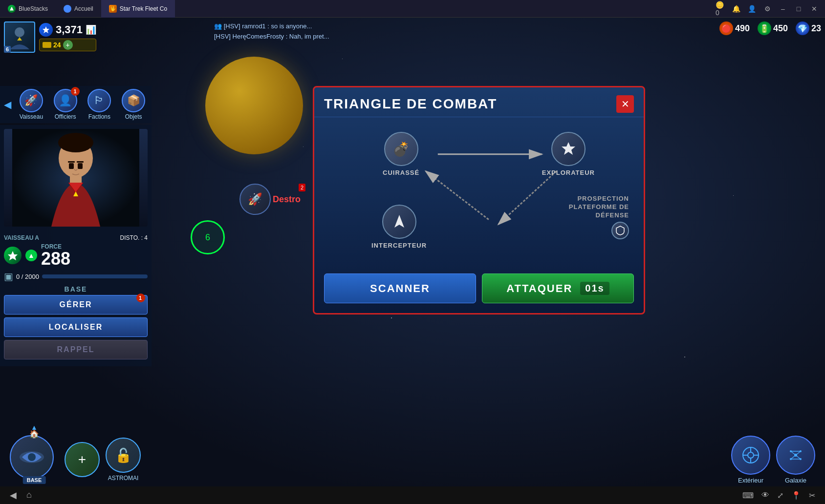  Describe the element at coordinates (412, 495) in the screenshot. I see `android-taskbar: ◀ ⌂ ⌨ 👁 ⤢ 📍 ✂` at that location.